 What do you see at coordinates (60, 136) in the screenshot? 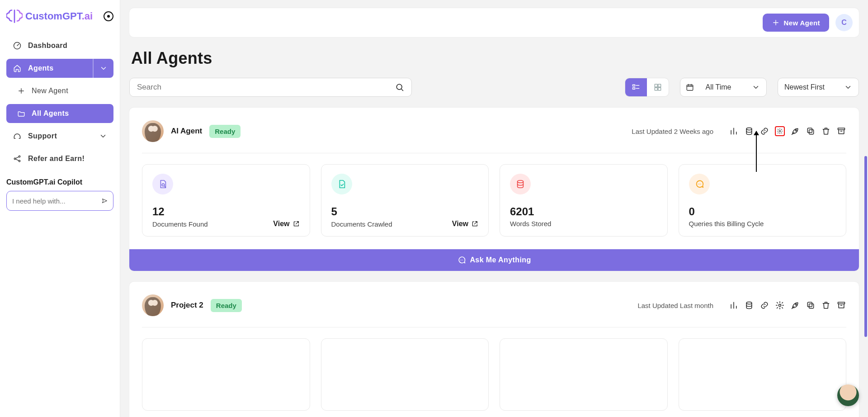
I see `sidebar-item-support: Support` at bounding box center [60, 136].